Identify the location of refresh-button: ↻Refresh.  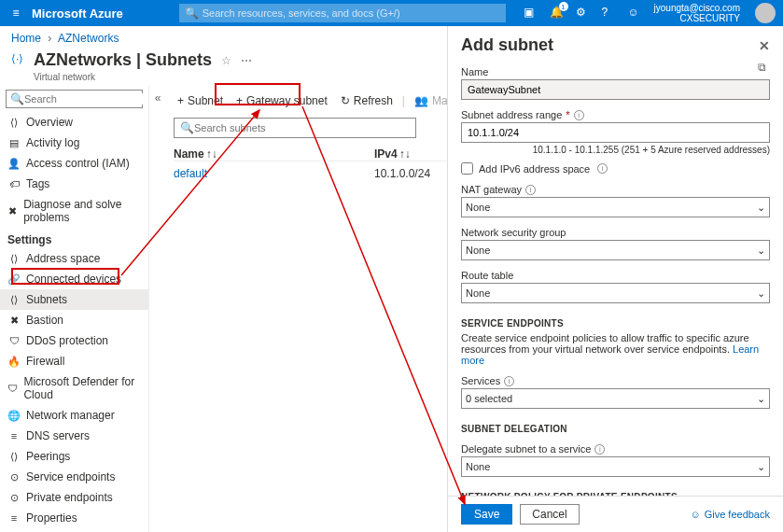
(367, 101).